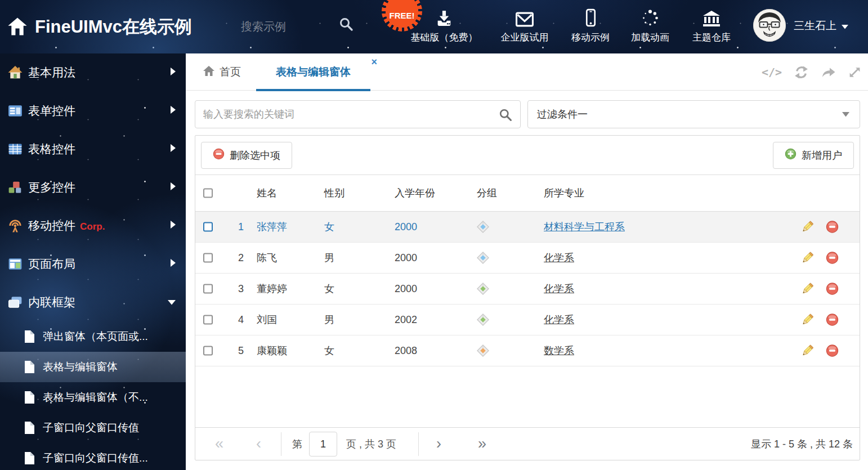 The width and height of the screenshot is (868, 470). What do you see at coordinates (15, 73) in the screenshot?
I see `house-icon` at bounding box center [15, 73].